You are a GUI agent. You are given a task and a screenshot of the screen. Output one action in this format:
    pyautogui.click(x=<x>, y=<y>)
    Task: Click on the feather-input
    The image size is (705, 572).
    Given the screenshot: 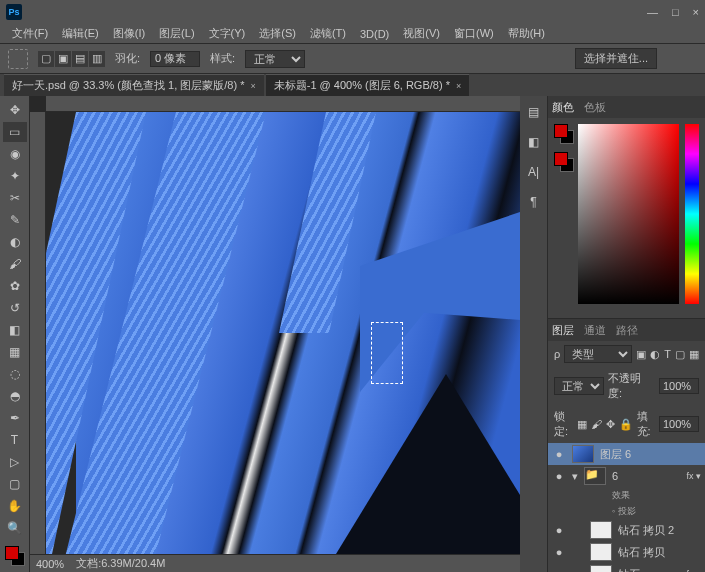 What is the action you would take?
    pyautogui.click(x=175, y=59)
    